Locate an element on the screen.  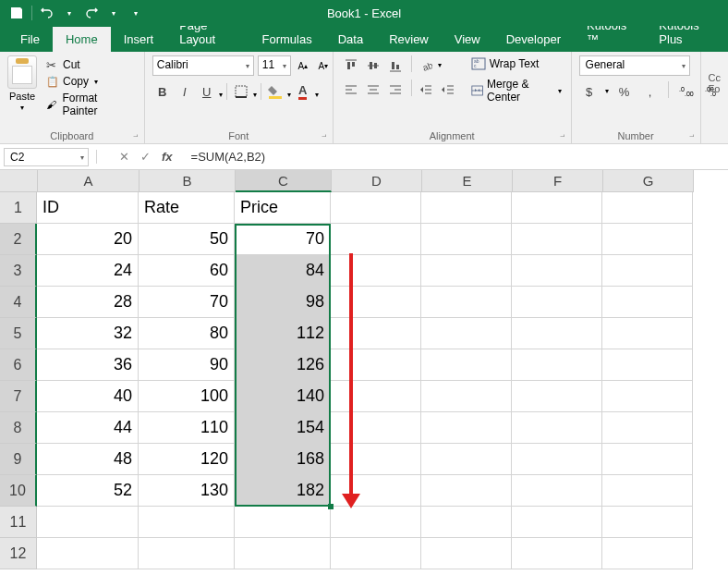
row-header-10: 10 is located at coordinates (18, 491).